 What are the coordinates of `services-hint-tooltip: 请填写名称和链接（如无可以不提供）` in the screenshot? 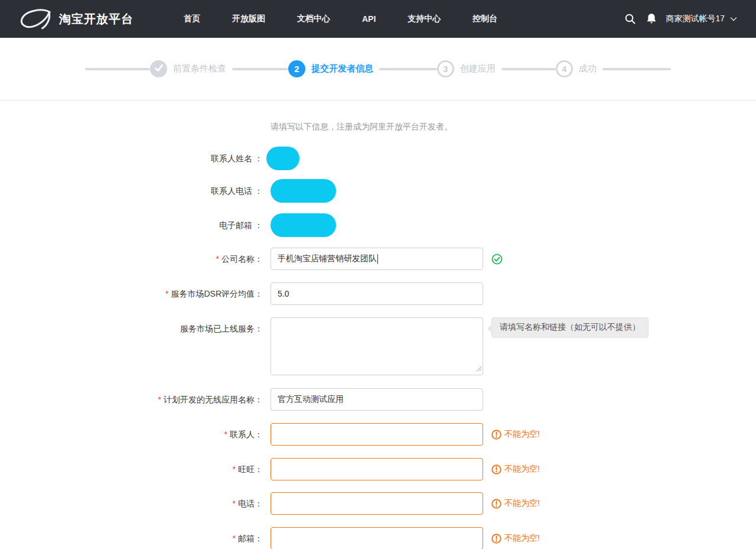 It's located at (570, 327).